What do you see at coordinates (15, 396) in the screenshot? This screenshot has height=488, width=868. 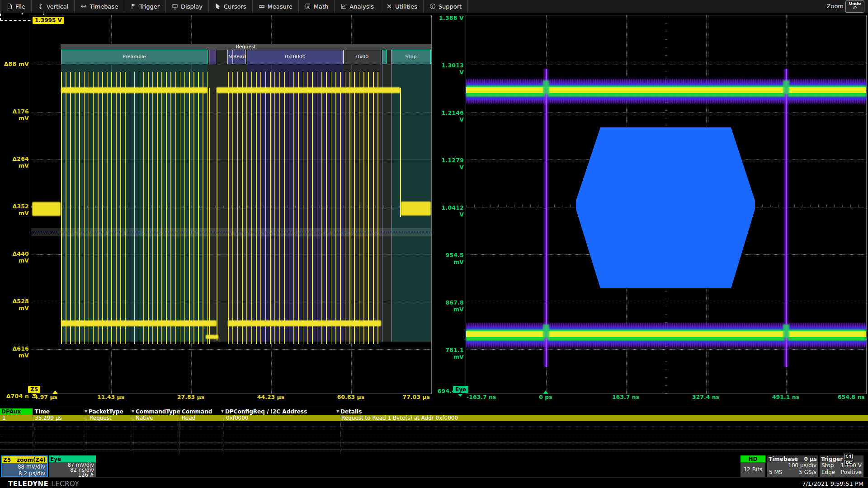 I see `y-axis-label: Δ704 n` at bounding box center [15, 396].